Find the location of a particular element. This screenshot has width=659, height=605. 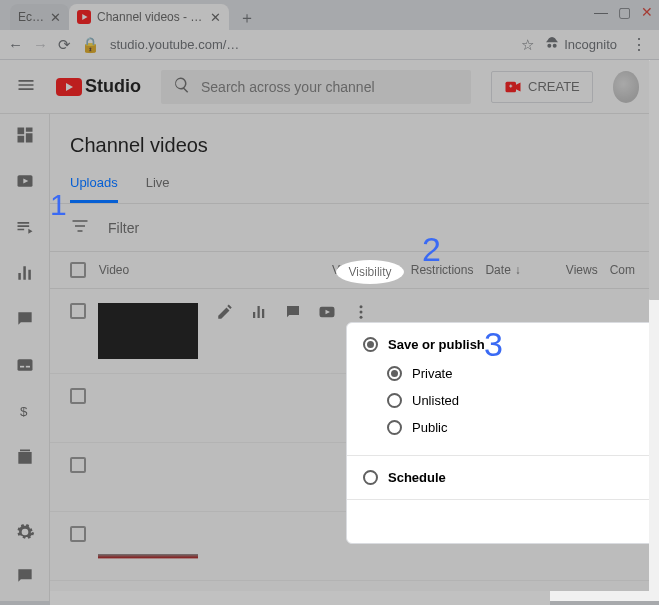

page-title: Channel videos is located at coordinates (352, 140).